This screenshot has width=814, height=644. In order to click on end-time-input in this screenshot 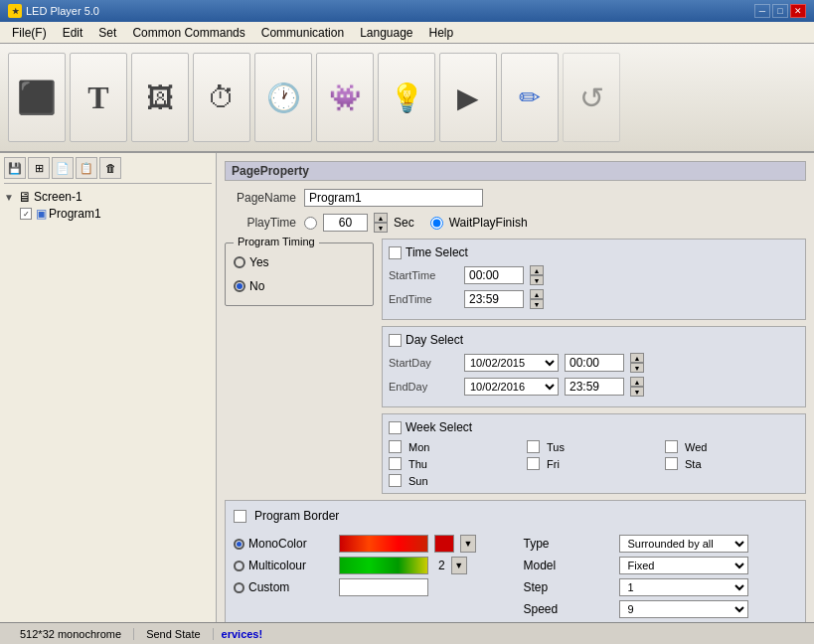, I will do `click(494, 299)`.